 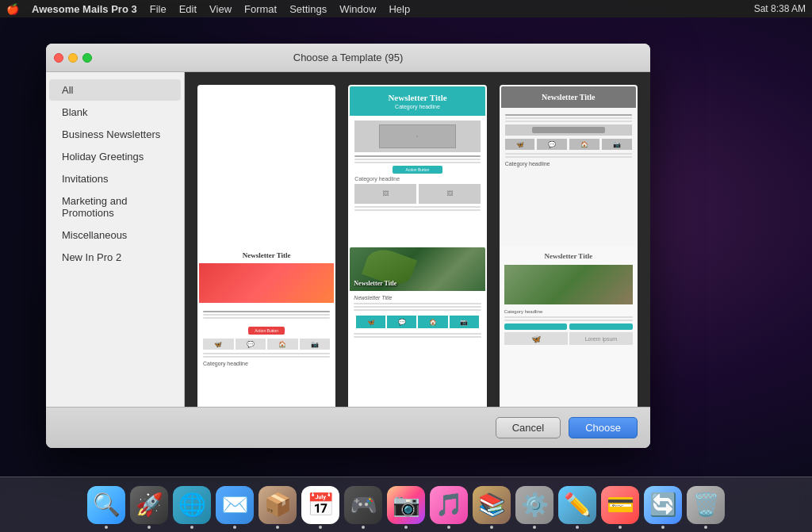 What do you see at coordinates (417, 193) in the screenshot?
I see `teal-col2: 🖼 🖼` at bounding box center [417, 193].